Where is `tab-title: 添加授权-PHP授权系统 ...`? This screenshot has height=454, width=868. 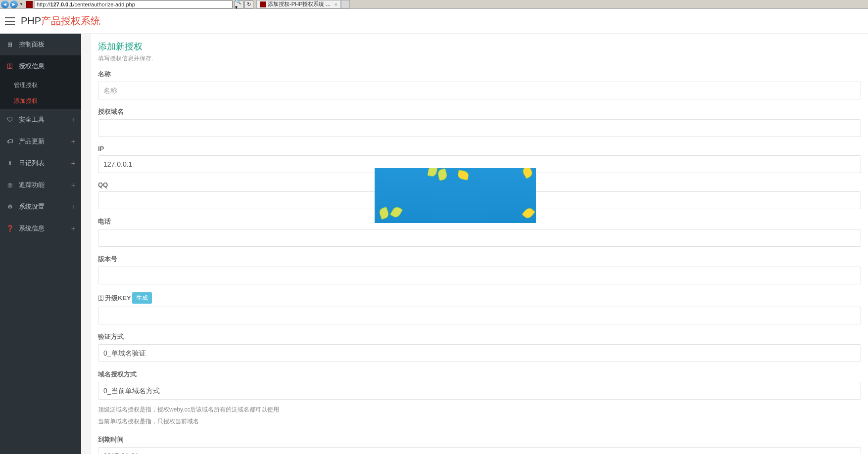 tab-title: 添加授权-PHP授权系统 ... is located at coordinates (299, 4).